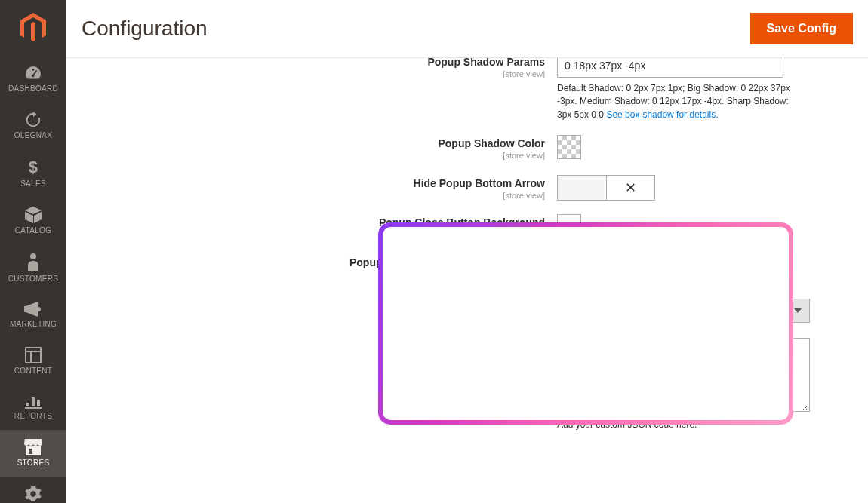 This screenshot has height=503, width=868. What do you see at coordinates (447, 262) in the screenshot?
I see `field-label: Popup Close Button, Invert Icons color` at bounding box center [447, 262].